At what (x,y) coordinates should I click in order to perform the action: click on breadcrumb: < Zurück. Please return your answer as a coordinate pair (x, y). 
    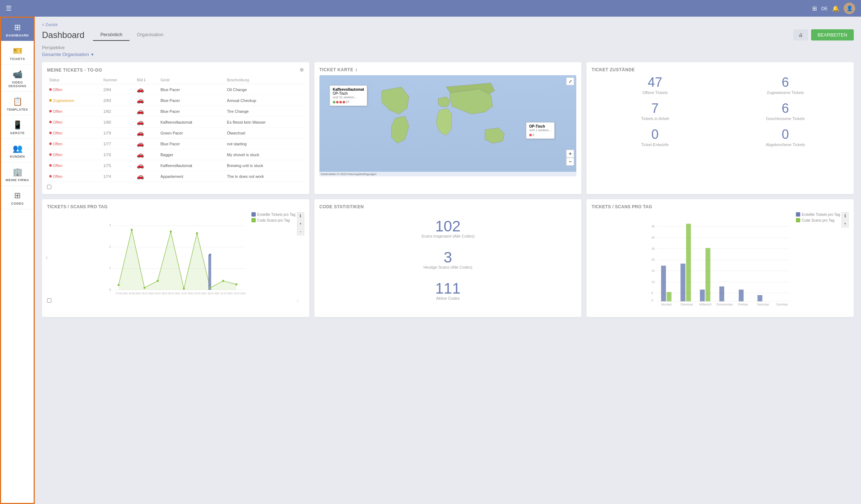
    Looking at the image, I should click on (448, 25).